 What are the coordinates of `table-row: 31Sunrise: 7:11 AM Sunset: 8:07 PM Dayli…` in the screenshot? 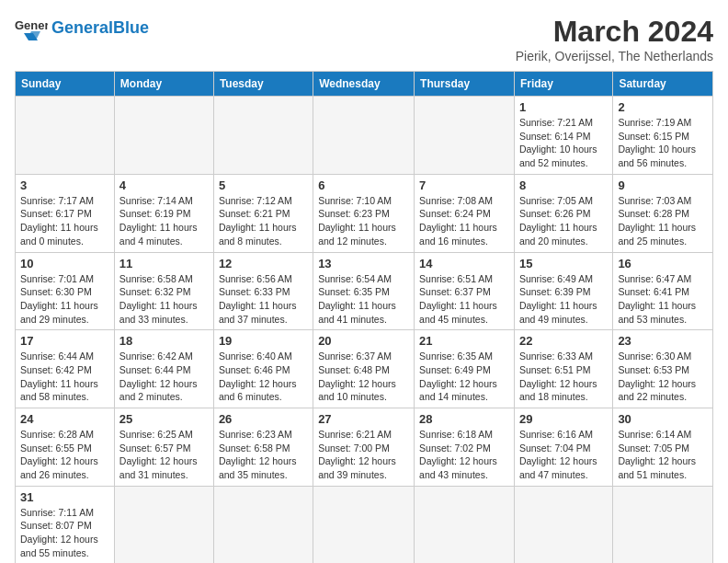 It's located at (65, 524).